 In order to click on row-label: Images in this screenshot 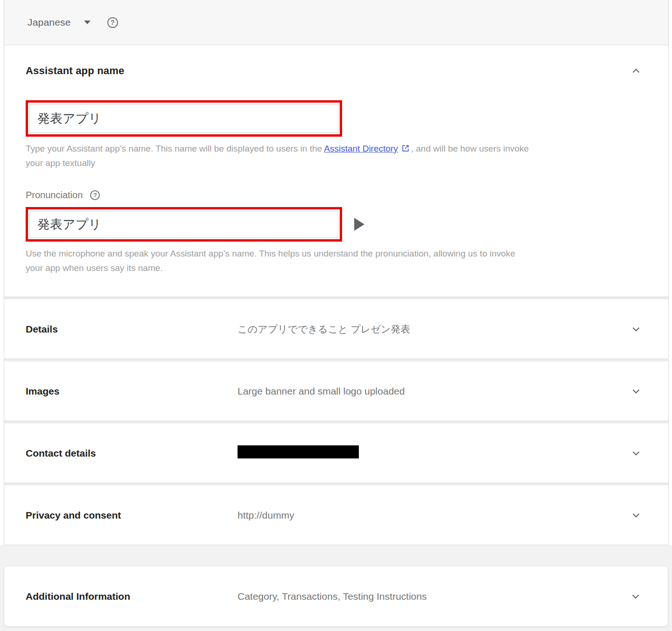, I will do `click(132, 391)`.